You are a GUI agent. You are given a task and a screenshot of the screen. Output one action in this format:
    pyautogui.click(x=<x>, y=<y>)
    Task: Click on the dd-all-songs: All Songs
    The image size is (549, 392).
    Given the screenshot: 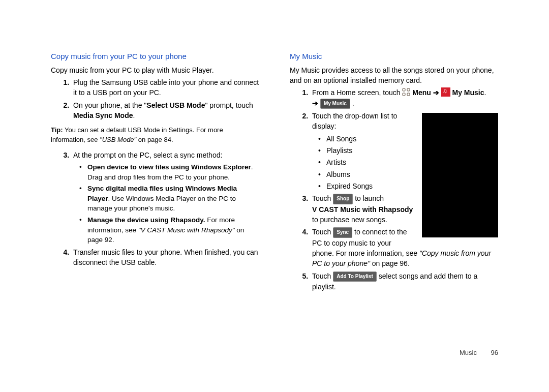 What is the action you would take?
    pyautogui.click(x=409, y=139)
    